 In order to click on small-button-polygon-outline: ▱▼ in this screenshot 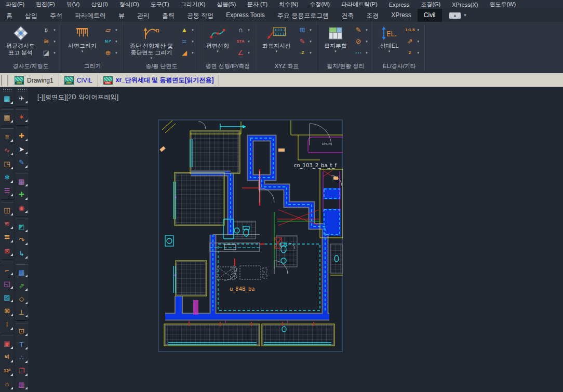, I will do `click(110, 30)`.